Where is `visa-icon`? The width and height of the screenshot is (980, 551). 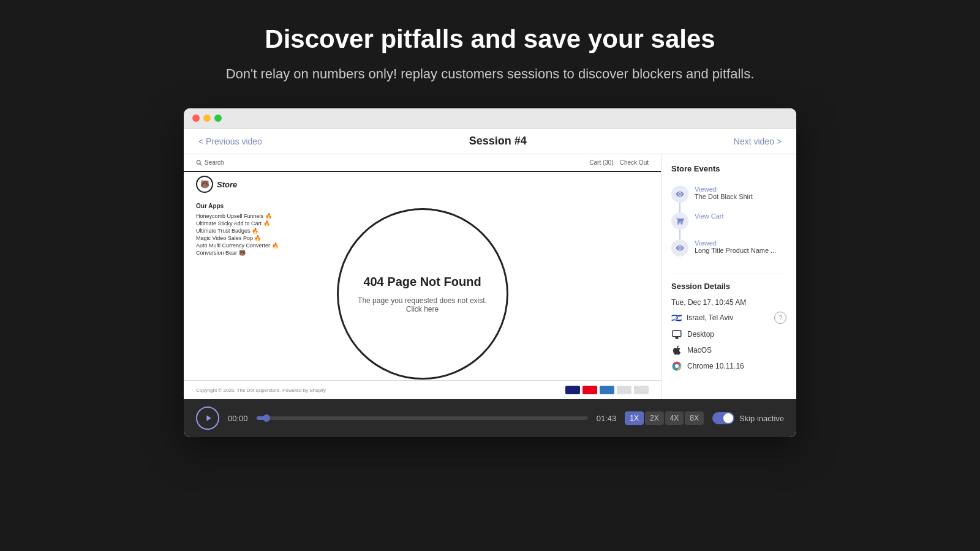 visa-icon is located at coordinates (573, 390).